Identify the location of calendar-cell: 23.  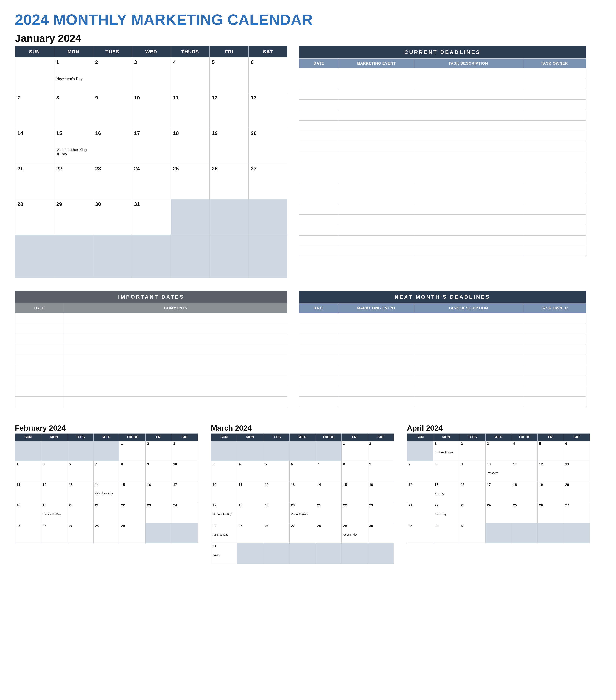
(112, 182).